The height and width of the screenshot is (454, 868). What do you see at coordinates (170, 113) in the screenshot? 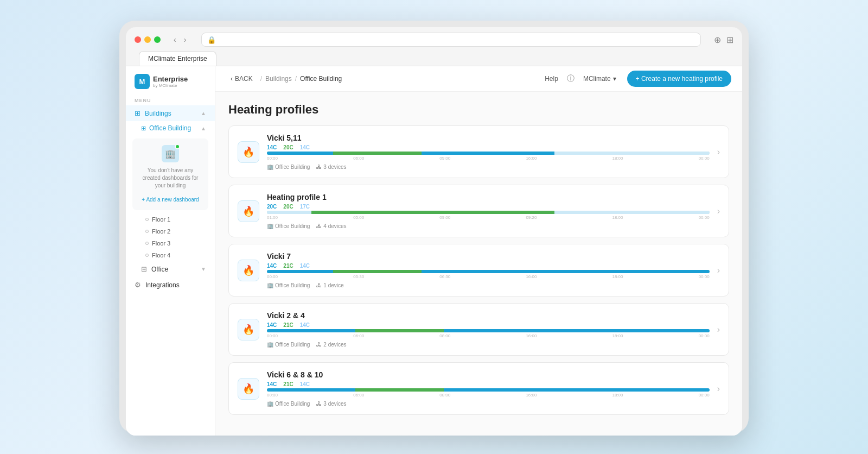
I see `sidebar-item-buildings: ⊞ Buildings ▲` at bounding box center [170, 113].